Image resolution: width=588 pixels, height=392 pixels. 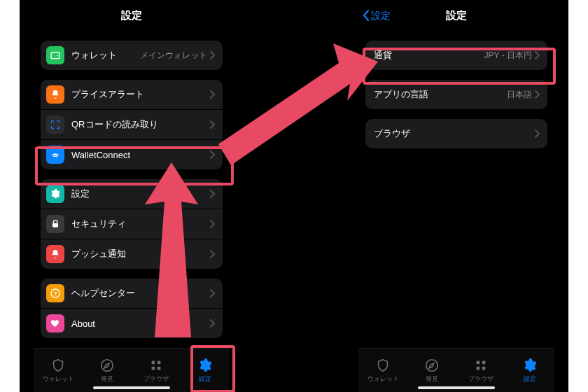 What do you see at coordinates (132, 253) in the screenshot?
I see `row-push: プッシュ通知` at bounding box center [132, 253].